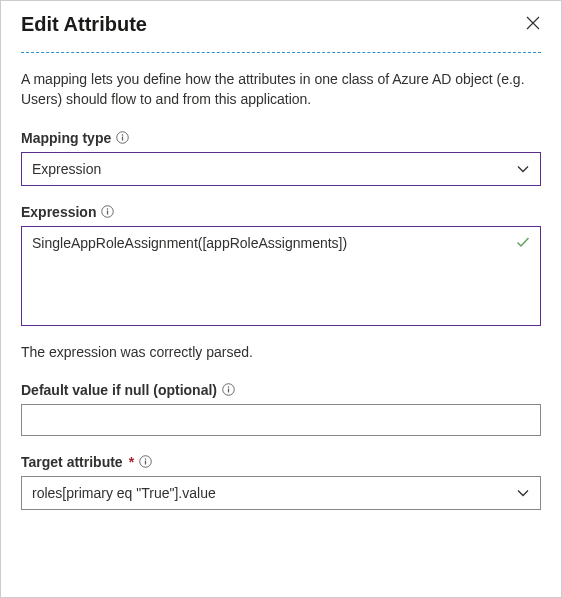 The height and width of the screenshot is (598, 562). Describe the element at coordinates (132, 462) in the screenshot. I see `required-asterisk: *` at that location.